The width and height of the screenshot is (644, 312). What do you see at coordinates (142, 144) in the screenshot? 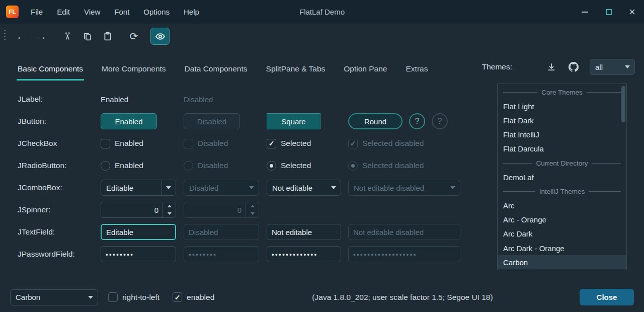
I see `checkbox-enabled: Enabled` at bounding box center [142, 144].